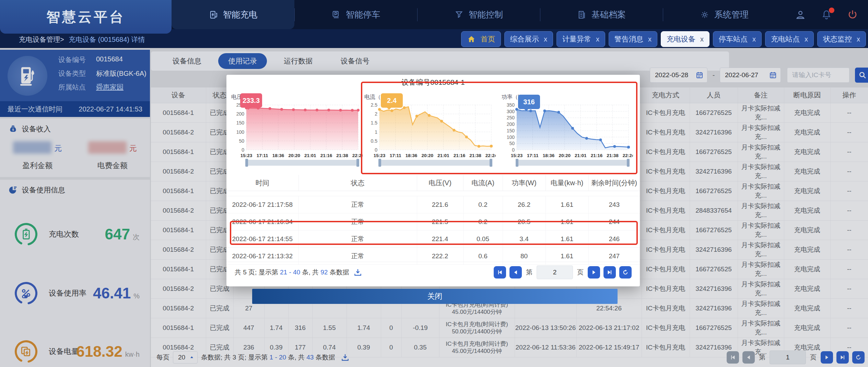 The image size is (868, 367). I want to click on workspace-tab-6: 停车站点x, so click(737, 39).